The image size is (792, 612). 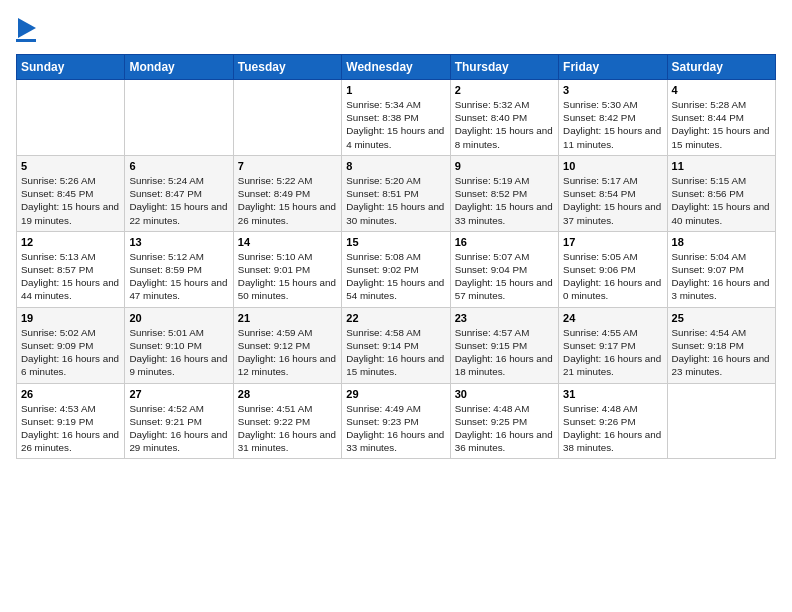 I want to click on day-number: 22, so click(x=396, y=318).